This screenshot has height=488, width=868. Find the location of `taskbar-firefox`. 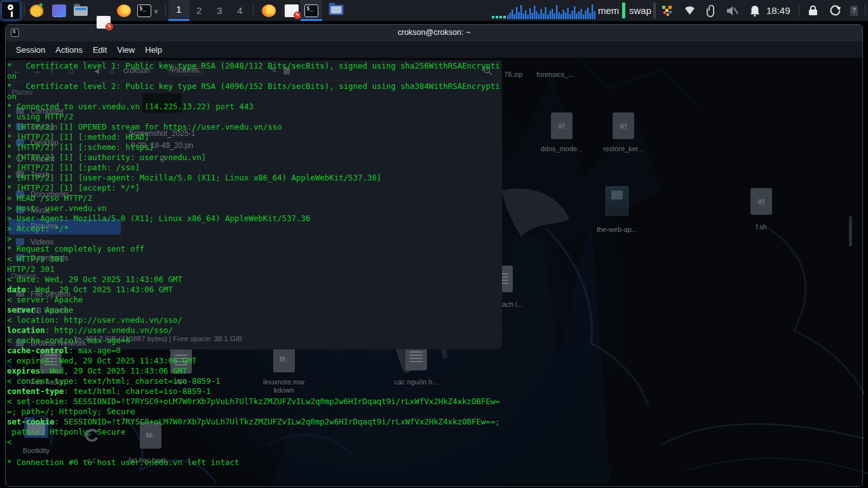

taskbar-firefox is located at coordinates (269, 10).